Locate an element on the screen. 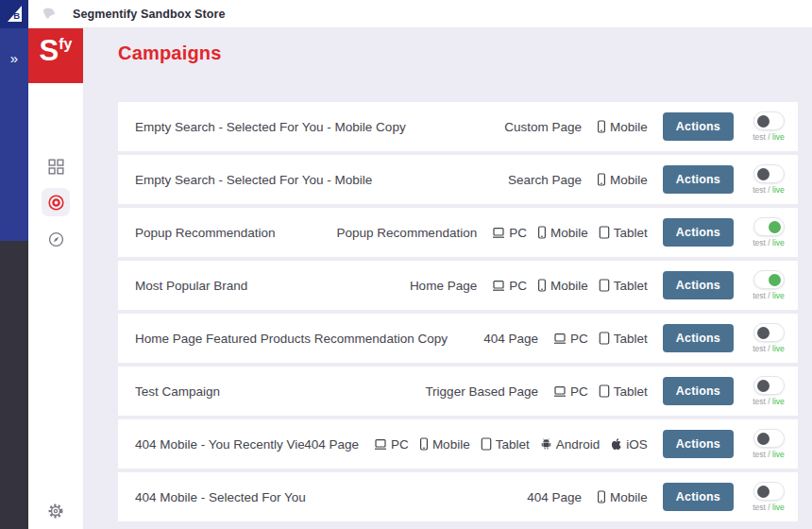 The height and width of the screenshot is (529, 812). campaign-page: Search Page is located at coordinates (545, 179).